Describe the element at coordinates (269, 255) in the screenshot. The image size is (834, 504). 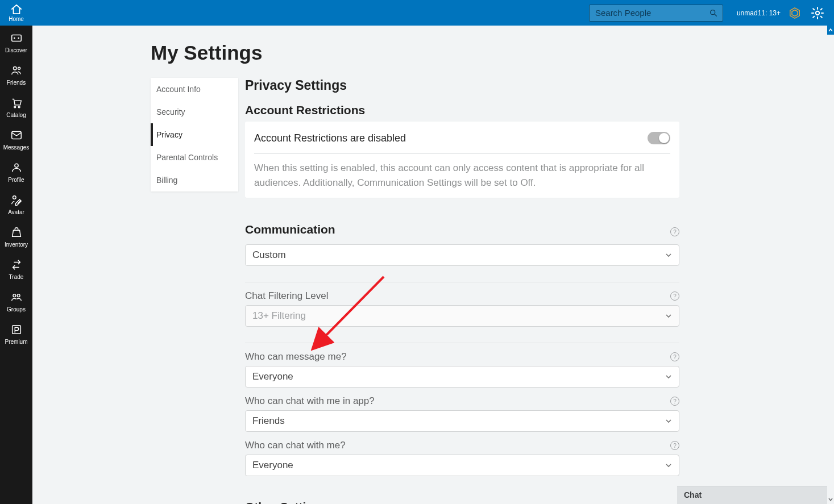
I see `communication-mode-value: Custom` at that location.